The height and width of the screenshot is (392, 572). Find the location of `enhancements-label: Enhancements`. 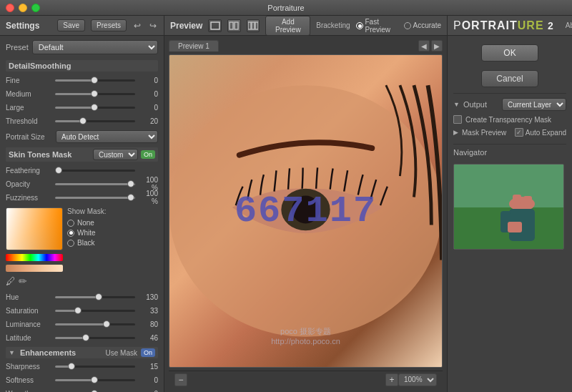

enhancements-label: Enhancements is located at coordinates (61, 353).